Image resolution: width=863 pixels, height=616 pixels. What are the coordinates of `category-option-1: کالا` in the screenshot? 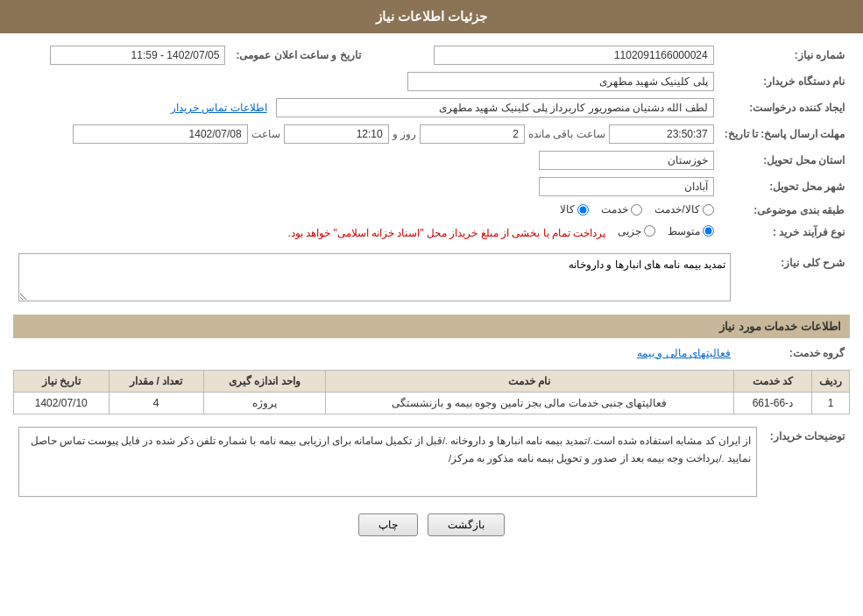 It's located at (575, 209).